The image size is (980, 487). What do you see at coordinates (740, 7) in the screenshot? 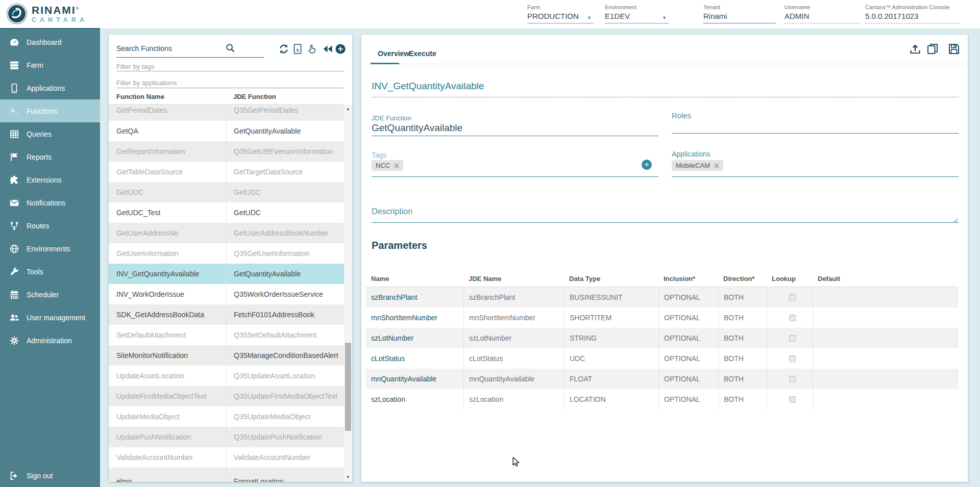
I see `tenant-label: Tenant` at bounding box center [740, 7].